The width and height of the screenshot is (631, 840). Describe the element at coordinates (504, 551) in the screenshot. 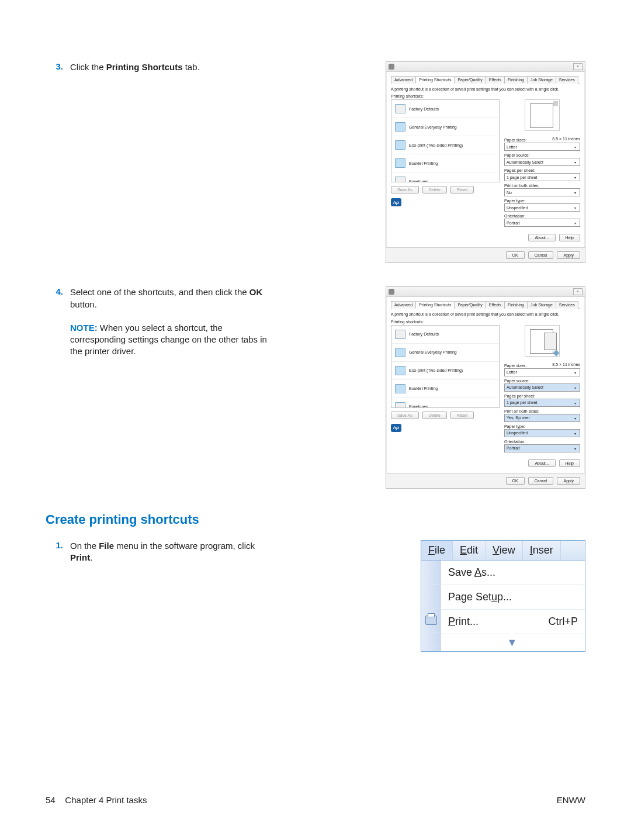

I see `menu-view: View` at that location.